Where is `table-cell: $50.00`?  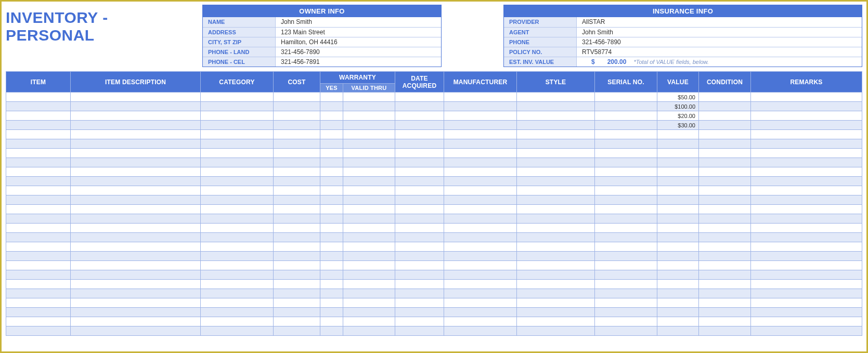 table-cell: $50.00 is located at coordinates (678, 97).